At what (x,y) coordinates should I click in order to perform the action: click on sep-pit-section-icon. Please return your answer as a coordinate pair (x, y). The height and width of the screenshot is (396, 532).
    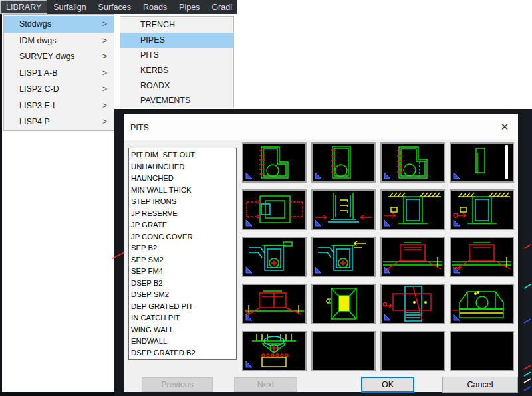
    Looking at the image, I should click on (274, 256).